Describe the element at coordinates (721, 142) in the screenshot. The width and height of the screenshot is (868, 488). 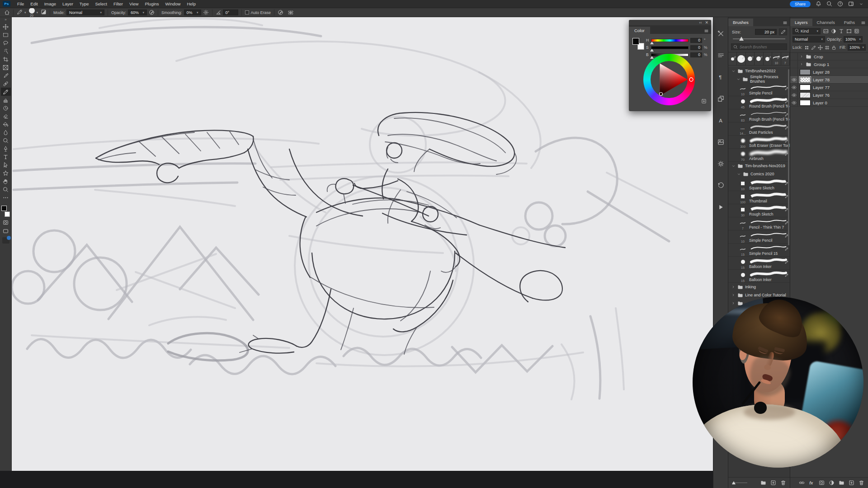
I see `libraries-panel-icon` at that location.